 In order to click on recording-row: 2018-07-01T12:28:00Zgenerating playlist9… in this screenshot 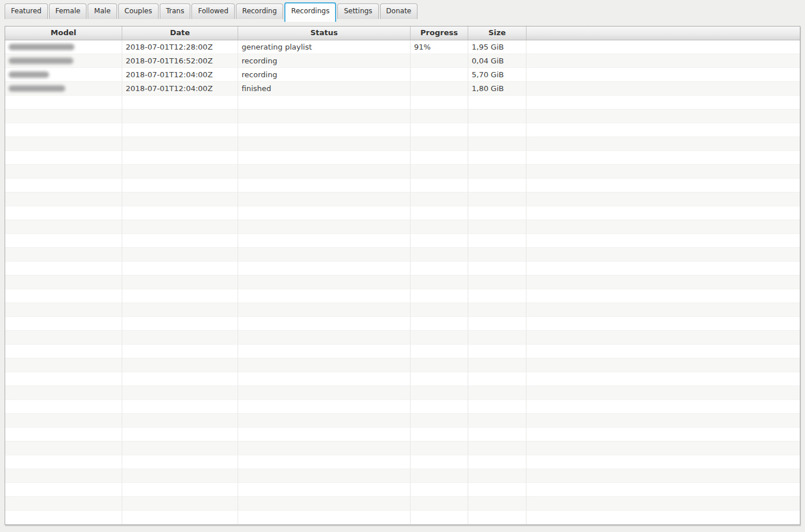, I will do `click(402, 47)`.